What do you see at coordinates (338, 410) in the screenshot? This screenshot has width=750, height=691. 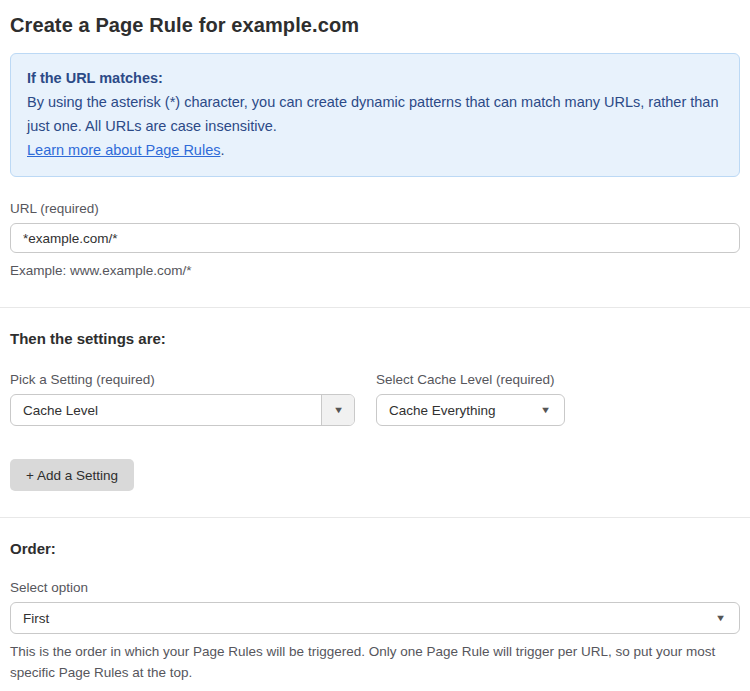 I see `dropdown-arrow-button: ▼` at bounding box center [338, 410].